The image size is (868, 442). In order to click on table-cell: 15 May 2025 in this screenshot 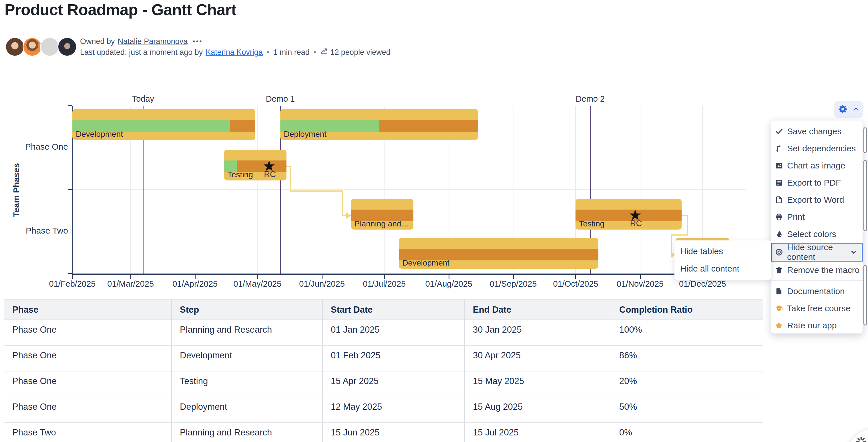, I will do `click(538, 384)`.